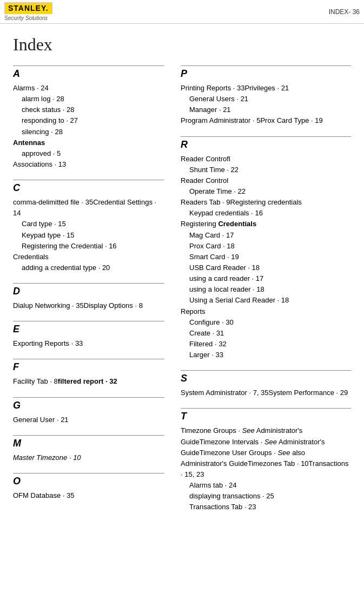  Describe the element at coordinates (266, 213) in the screenshot. I see `index-entry: Keypad credentials · 16` at that location.